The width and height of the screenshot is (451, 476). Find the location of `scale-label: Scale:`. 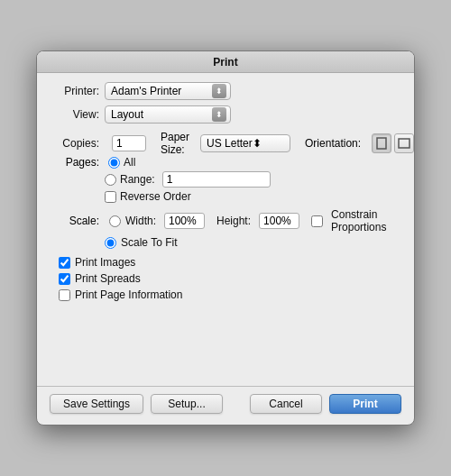

scale-label: Scale: is located at coordinates (74, 221).